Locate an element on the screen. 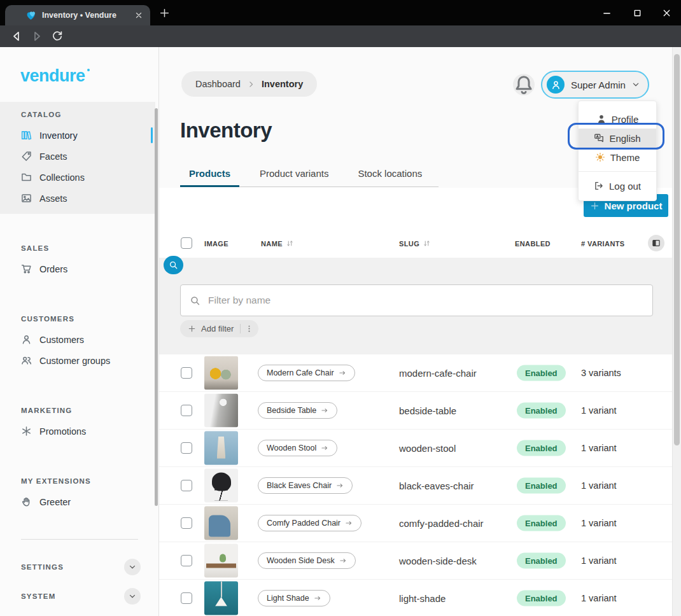 Image resolution: width=681 pixels, height=616 pixels. sidebar-item-greeter: Greeter is located at coordinates (78, 501).